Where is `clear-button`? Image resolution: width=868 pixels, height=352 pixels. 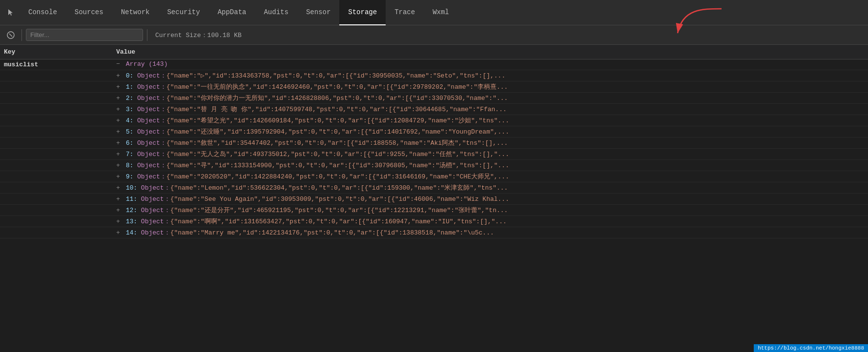 clear-button is located at coordinates (11, 35).